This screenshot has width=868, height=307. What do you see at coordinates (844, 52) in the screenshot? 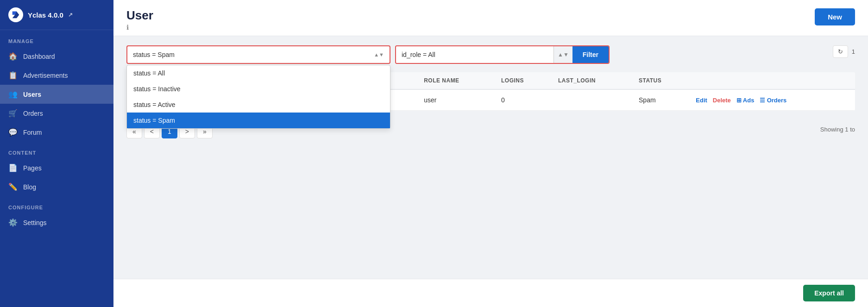
I see `toolbar-right: ↻ 1` at bounding box center [844, 52].